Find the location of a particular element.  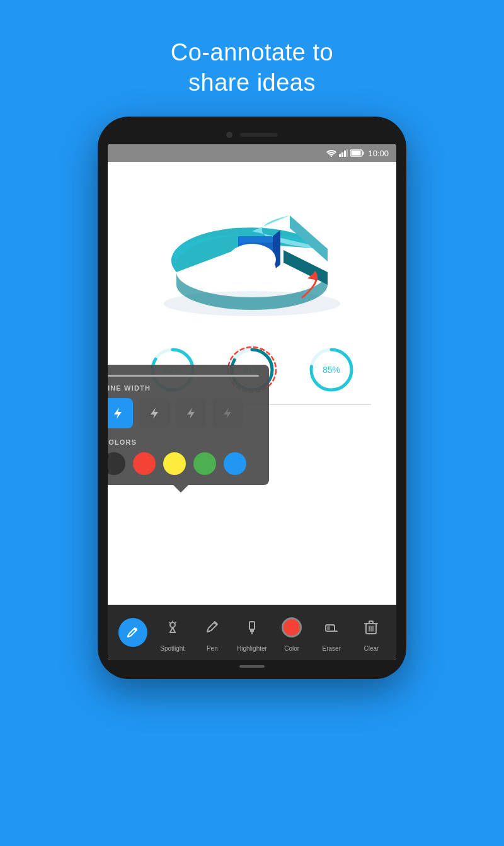

toolbar-clear: Clear is located at coordinates (371, 632).